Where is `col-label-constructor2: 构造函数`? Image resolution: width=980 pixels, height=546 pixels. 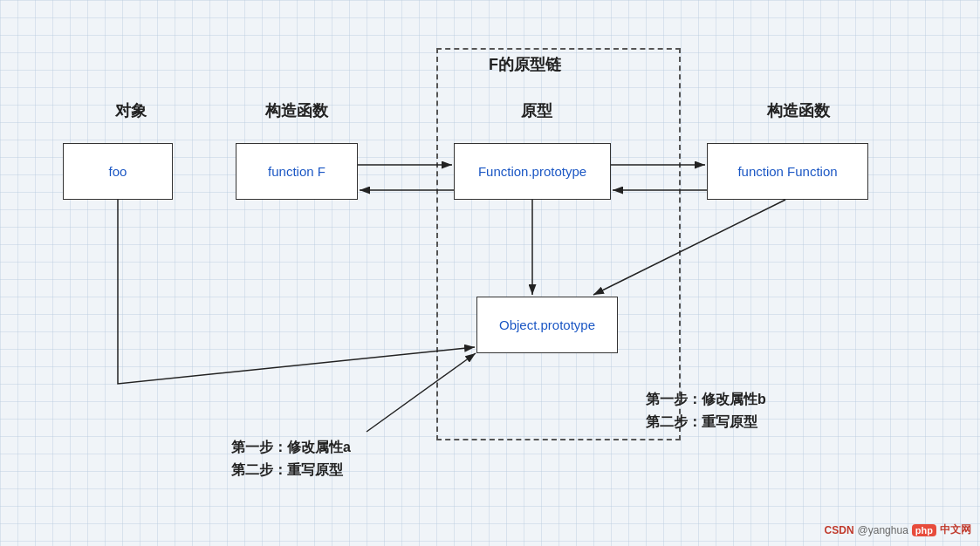
col-label-constructor2: 构造函数 is located at coordinates (798, 111).